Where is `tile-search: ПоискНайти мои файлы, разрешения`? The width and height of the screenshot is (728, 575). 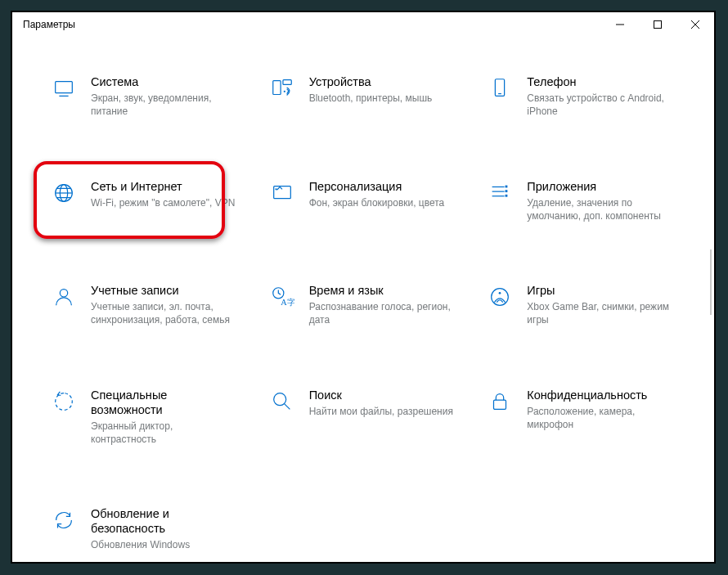
tile-search: ПоискНайти мои файлы, разрешения is located at coordinates (368, 417).